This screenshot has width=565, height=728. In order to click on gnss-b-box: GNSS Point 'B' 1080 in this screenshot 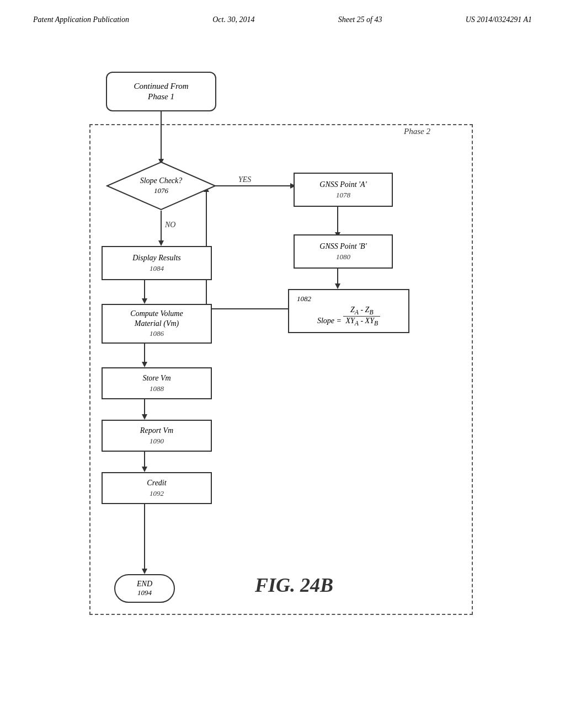, I will do `click(343, 251)`.